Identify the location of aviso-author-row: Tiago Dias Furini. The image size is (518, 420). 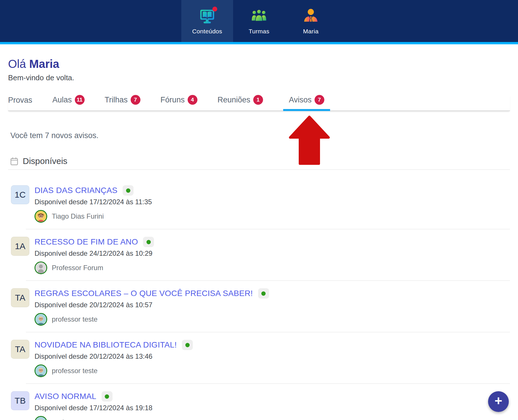
(93, 216).